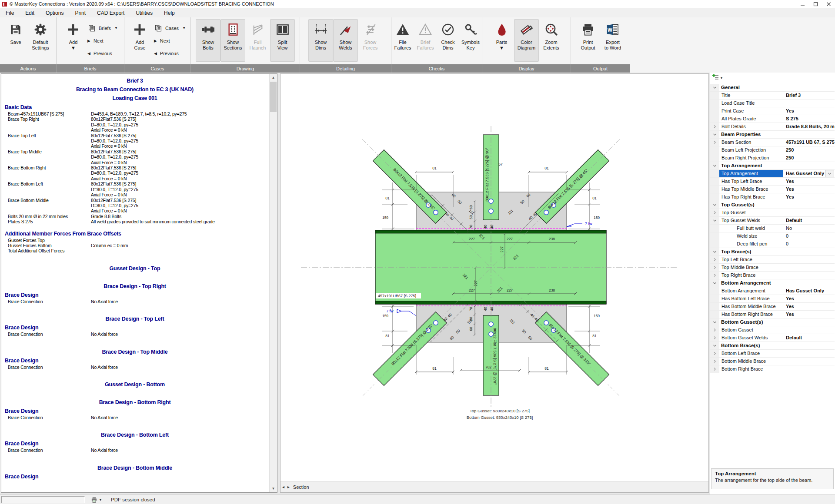 The height and width of the screenshot is (504, 835). Describe the element at coordinates (551, 40) in the screenshot. I see `toolbar-button-zoom-extents: ZoomExtents` at that location.